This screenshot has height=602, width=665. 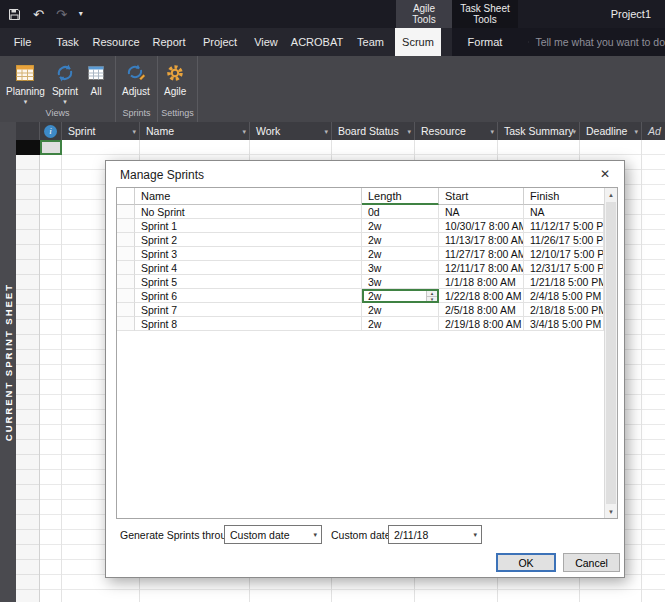 What do you see at coordinates (374, 131) in the screenshot?
I see `column-header-board-status: Board Status▾` at bounding box center [374, 131].